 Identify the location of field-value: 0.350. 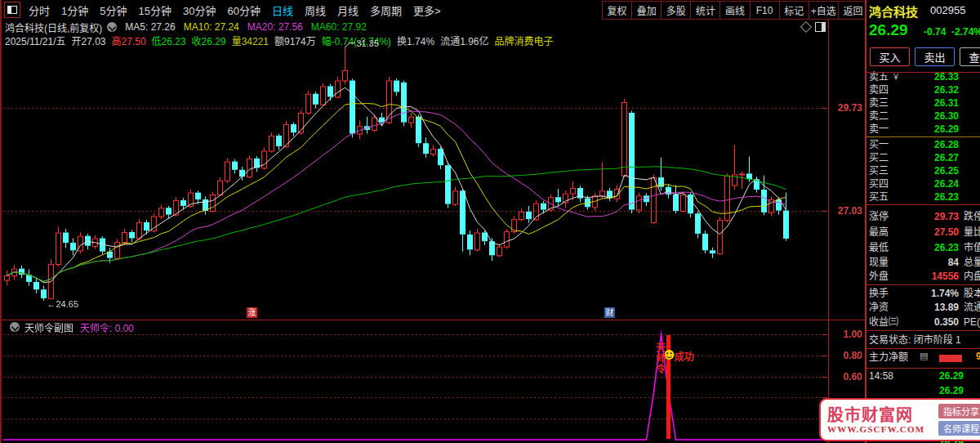
(947, 322).